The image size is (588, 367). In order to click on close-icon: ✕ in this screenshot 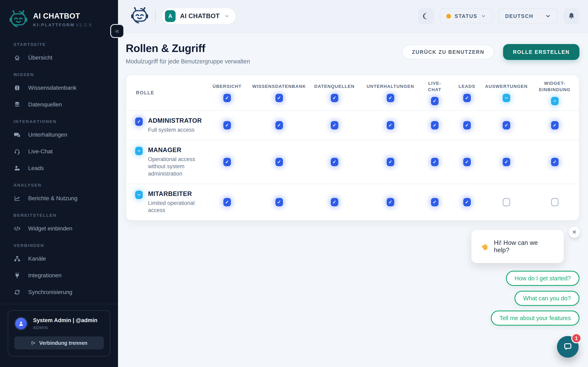, I will do `click(574, 232)`.